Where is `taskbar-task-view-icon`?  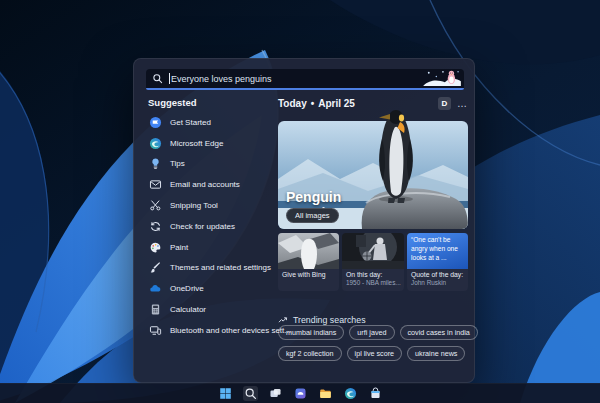 taskbar-task-view-icon is located at coordinates (276, 394).